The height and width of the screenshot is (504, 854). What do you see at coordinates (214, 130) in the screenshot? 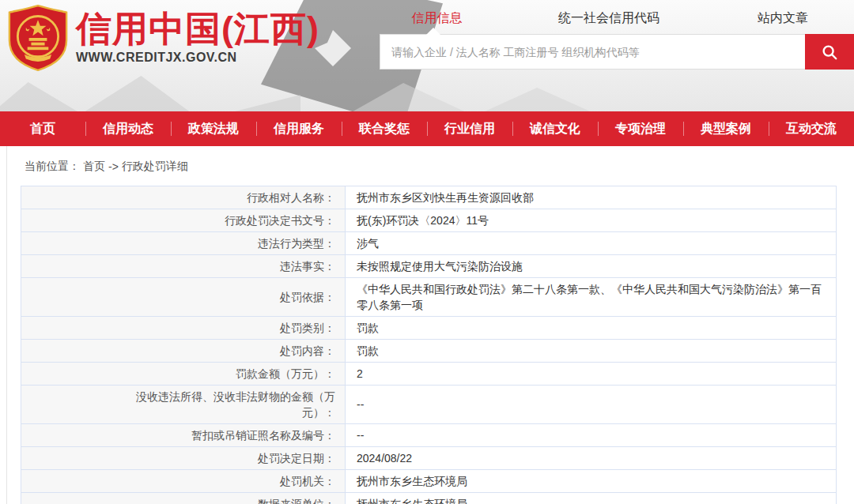
I see `nav-item-policies-label: 政策法规` at bounding box center [214, 130].